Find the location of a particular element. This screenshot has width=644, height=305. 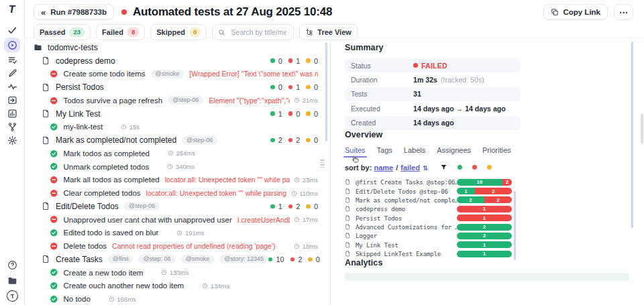

tree-row-test: Delete todosCannot read properties of un… is located at coordinates (176, 246).